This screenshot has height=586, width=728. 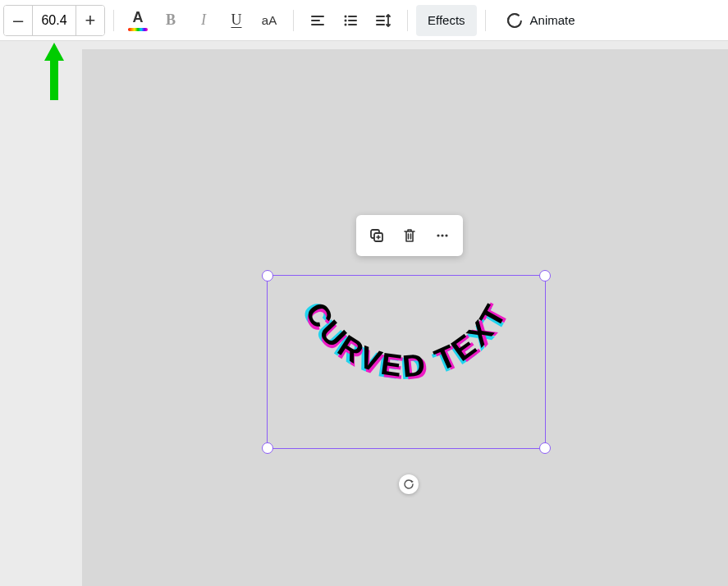 What do you see at coordinates (545, 448) in the screenshot?
I see `resize-handle-bottom-right` at bounding box center [545, 448].